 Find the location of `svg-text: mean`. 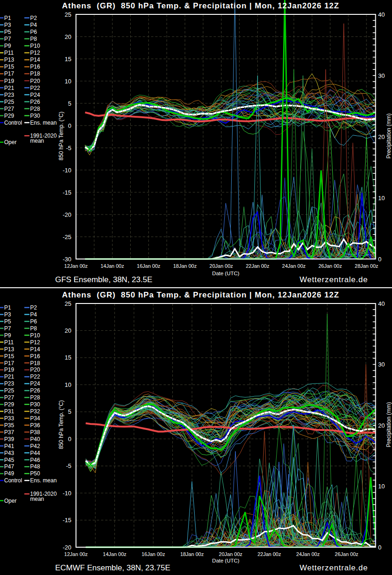

svg-text: mean is located at coordinates (37, 499).